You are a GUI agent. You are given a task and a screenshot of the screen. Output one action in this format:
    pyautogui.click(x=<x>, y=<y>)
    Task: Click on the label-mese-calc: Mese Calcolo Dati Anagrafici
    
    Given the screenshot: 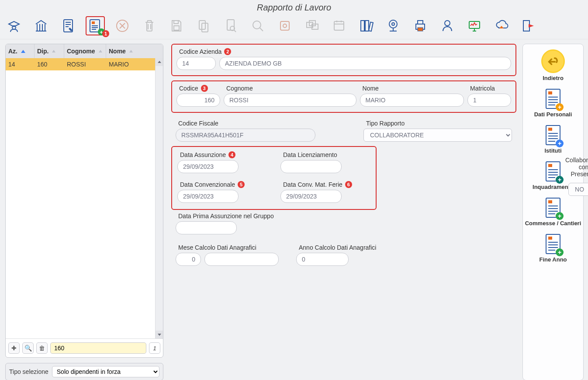 What is the action you would take?
    pyautogui.click(x=227, y=248)
    